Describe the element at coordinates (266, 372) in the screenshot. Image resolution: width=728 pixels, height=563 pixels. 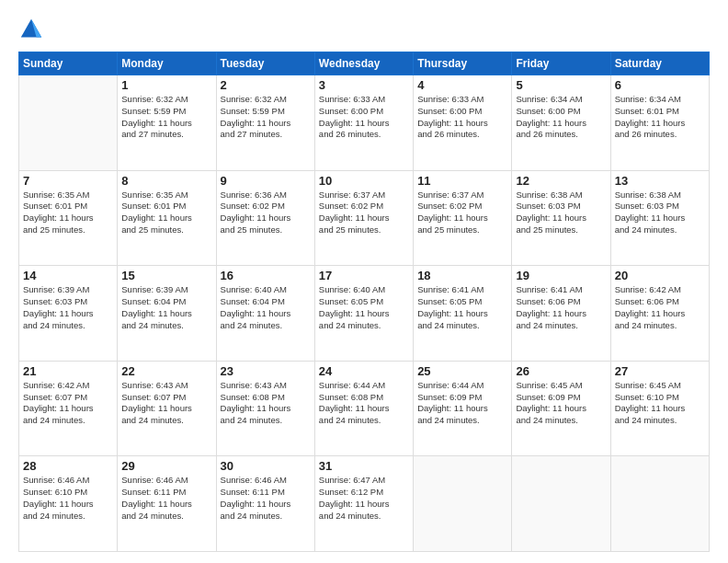
I see `day-number: 23` at that location.